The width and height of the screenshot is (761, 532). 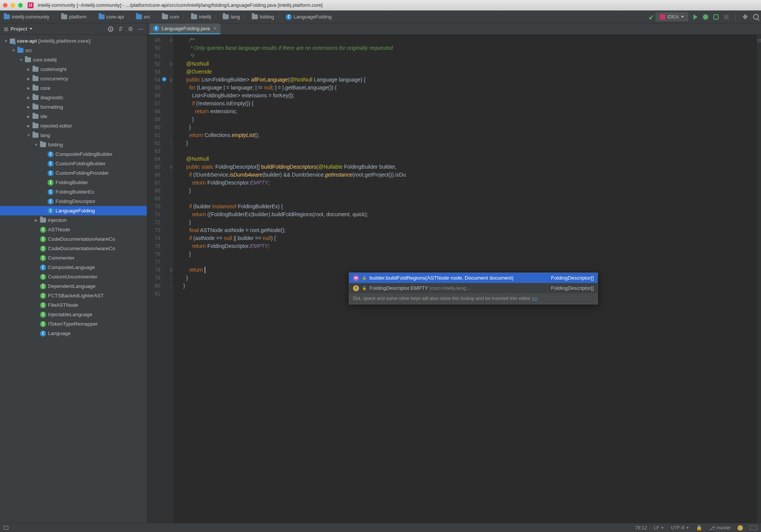 What do you see at coordinates (73, 88) in the screenshot?
I see `tree-item: core` at bounding box center [73, 88].